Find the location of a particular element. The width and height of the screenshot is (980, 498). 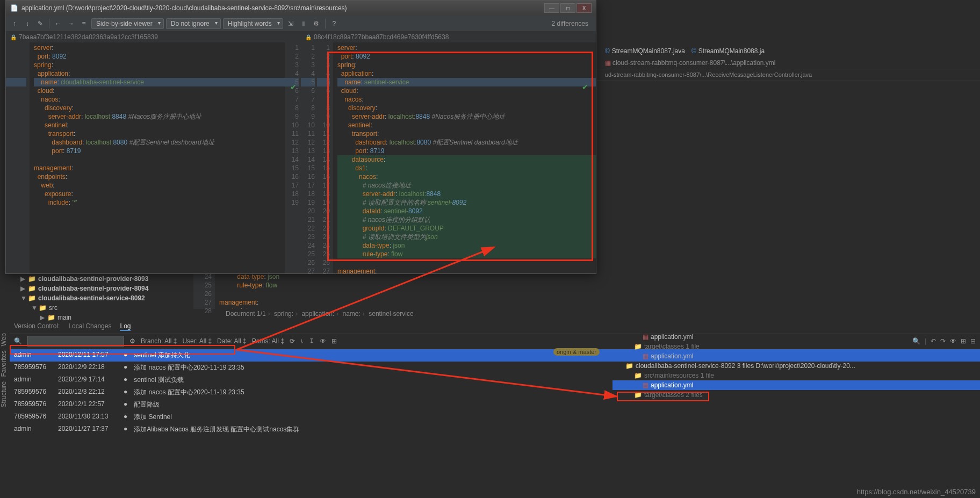

commit-row: 7859595762020/11/30 23:13●添加 Sentinel is located at coordinates (495, 417).